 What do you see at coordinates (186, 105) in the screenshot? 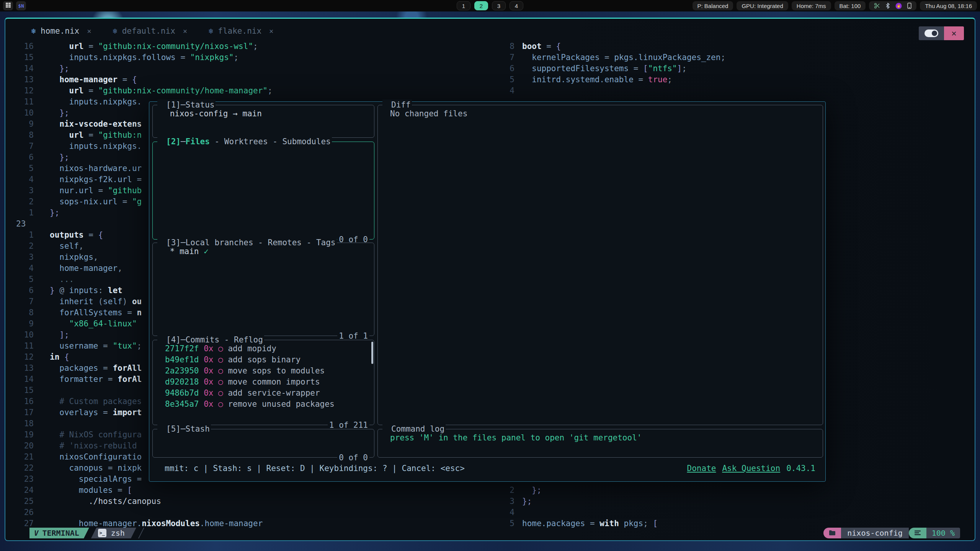
I see `status-panel-title: [1]─Status` at bounding box center [186, 105].